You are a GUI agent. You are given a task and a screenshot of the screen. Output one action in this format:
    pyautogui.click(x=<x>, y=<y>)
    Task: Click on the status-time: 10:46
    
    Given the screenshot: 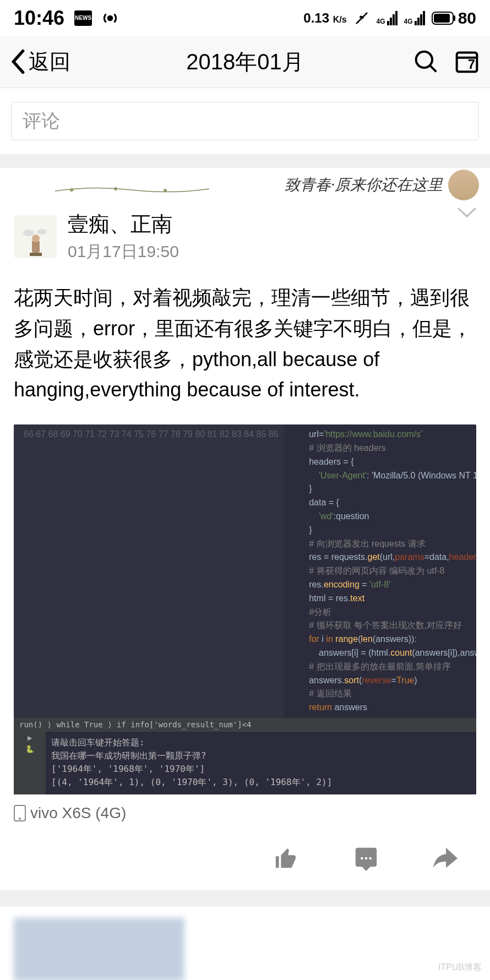 What is the action you would take?
    pyautogui.click(x=39, y=18)
    